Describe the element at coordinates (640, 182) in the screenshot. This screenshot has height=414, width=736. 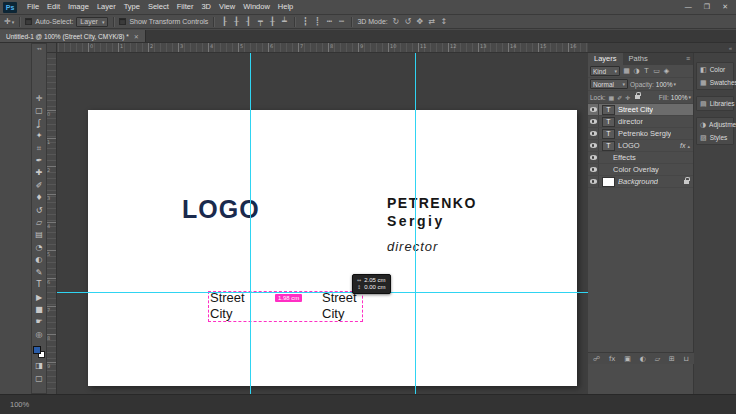
I see `layer-row-background: Background` at that location.